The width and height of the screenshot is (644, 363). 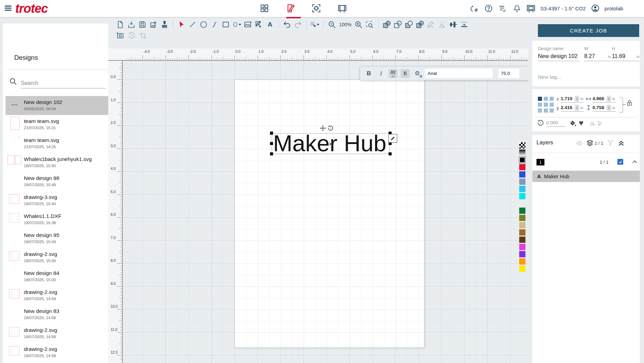 What do you see at coordinates (345, 25) in the screenshot?
I see `zoom-level: 100%` at bounding box center [345, 25].